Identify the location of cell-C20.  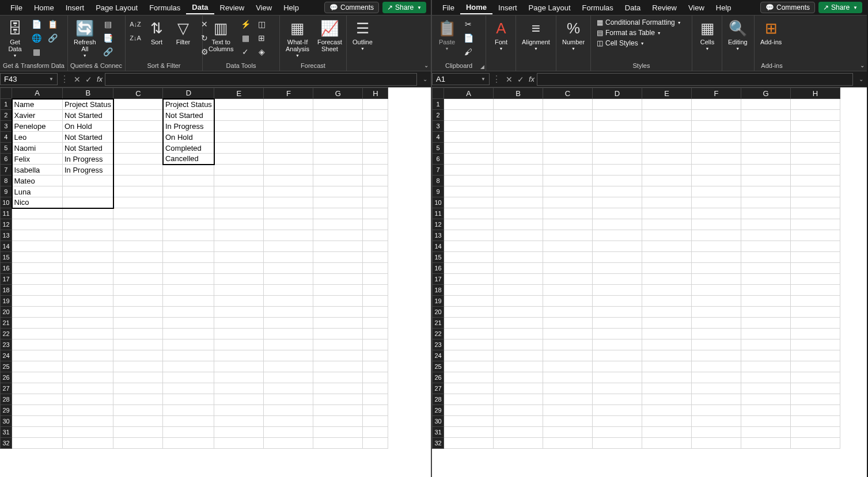
(568, 312).